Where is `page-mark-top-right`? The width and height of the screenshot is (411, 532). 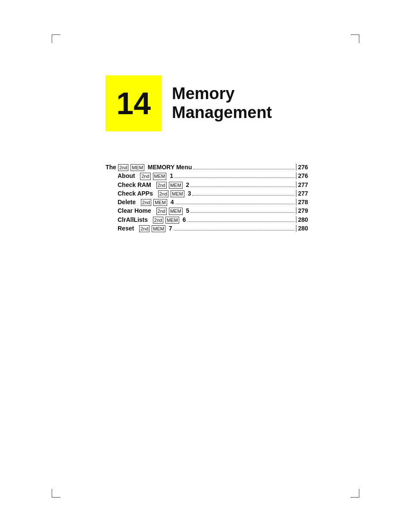
page-mark-top-right is located at coordinates (355, 39).